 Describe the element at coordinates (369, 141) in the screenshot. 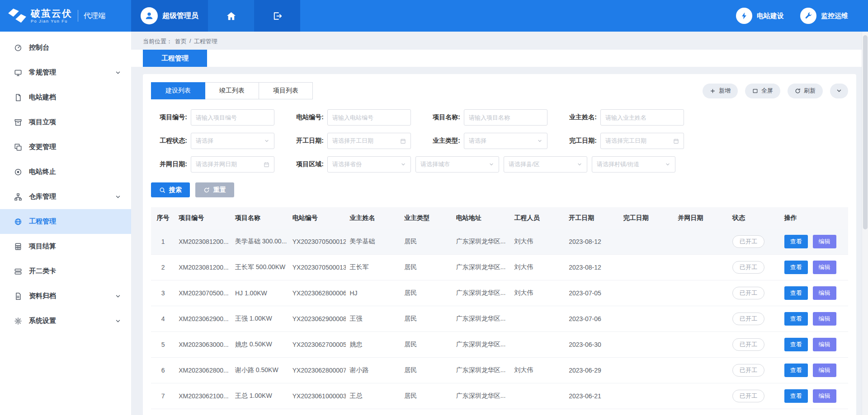

I see `start-date-picker: 请选择开工日期` at that location.